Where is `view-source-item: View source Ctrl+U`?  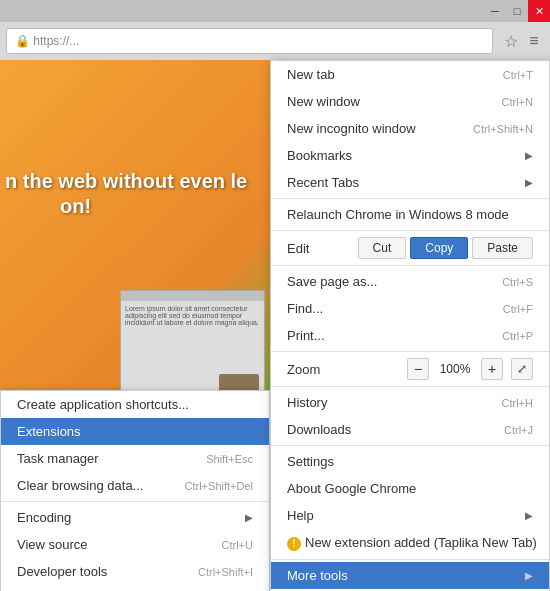 view-source-item: View source Ctrl+U is located at coordinates (135, 544).